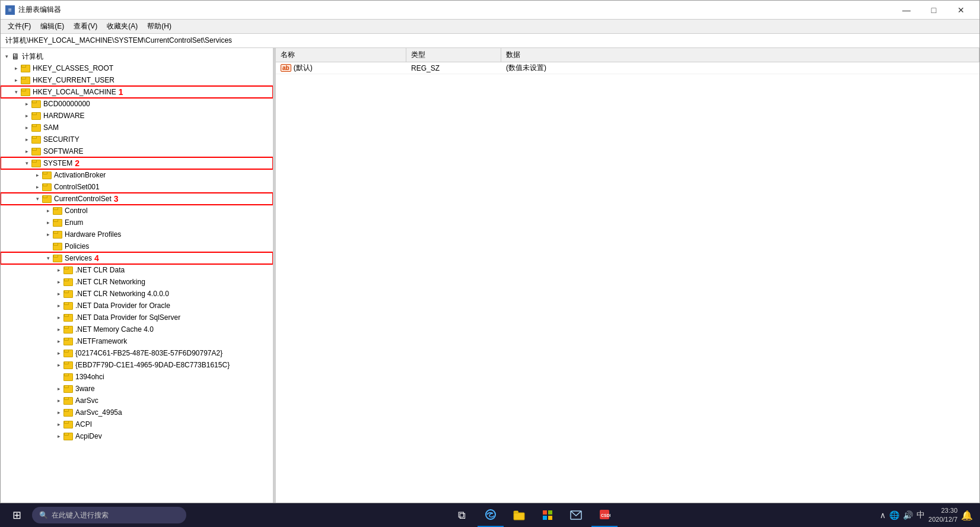  What do you see at coordinates (425, 68) in the screenshot?
I see `cell-type-text: REG_SZ` at bounding box center [425, 68].